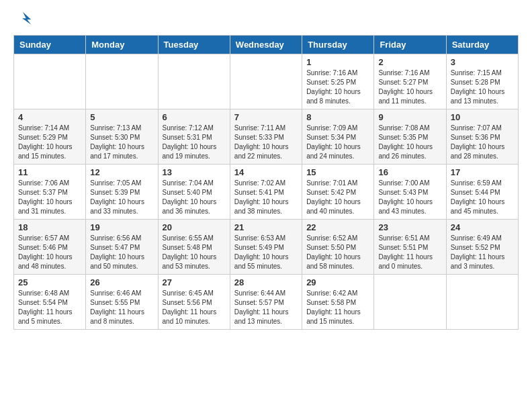 The height and width of the screenshot is (411, 532). I want to click on day-number: 4, so click(50, 117).